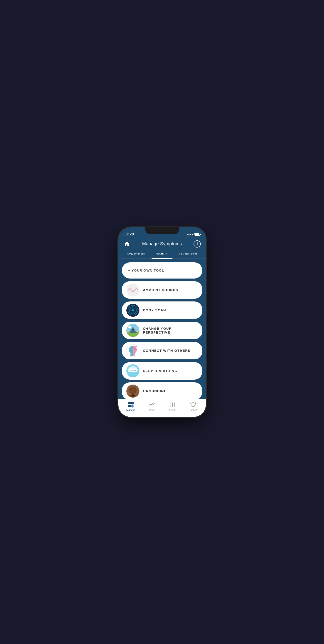 This screenshot has height=644, width=324. Describe the element at coordinates (162, 322) in the screenshot. I see `screen: 11:20 Manage Symptoms` at that location.